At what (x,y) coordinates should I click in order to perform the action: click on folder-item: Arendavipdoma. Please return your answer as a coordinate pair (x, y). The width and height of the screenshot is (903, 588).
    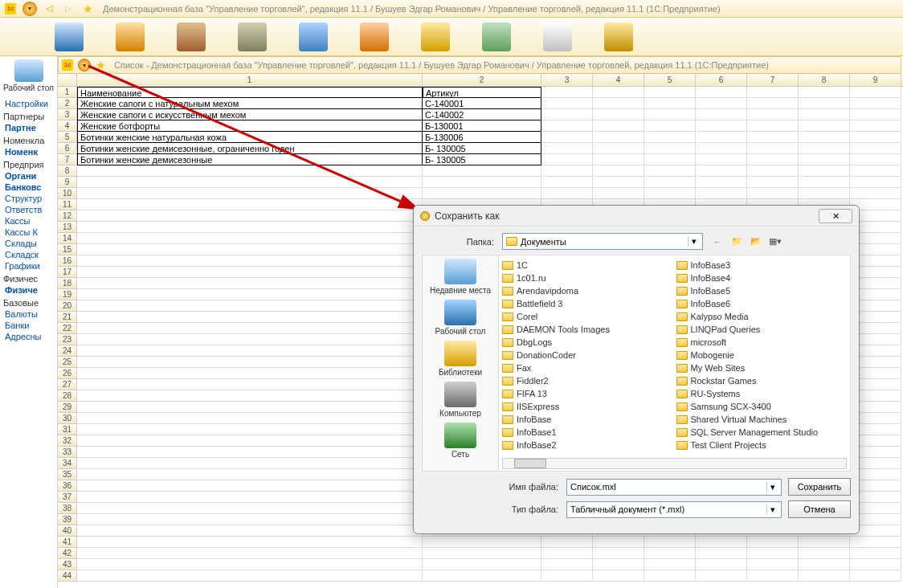
    Looking at the image, I should click on (588, 291).